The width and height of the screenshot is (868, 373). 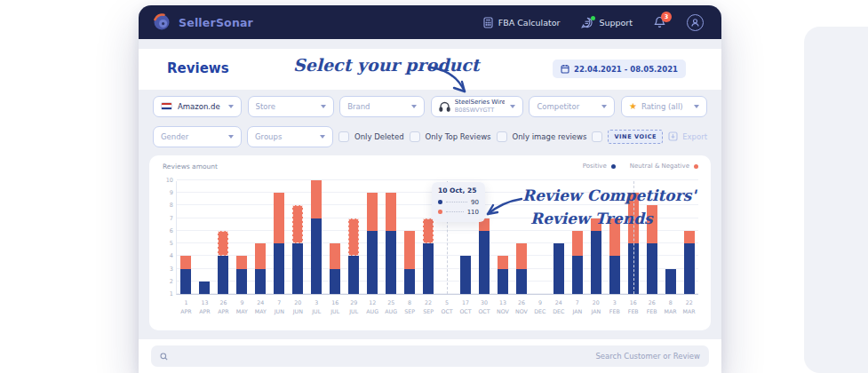 What do you see at coordinates (665, 107) in the screenshot?
I see `rating-dropdown: ★ Rating (all)` at bounding box center [665, 107].